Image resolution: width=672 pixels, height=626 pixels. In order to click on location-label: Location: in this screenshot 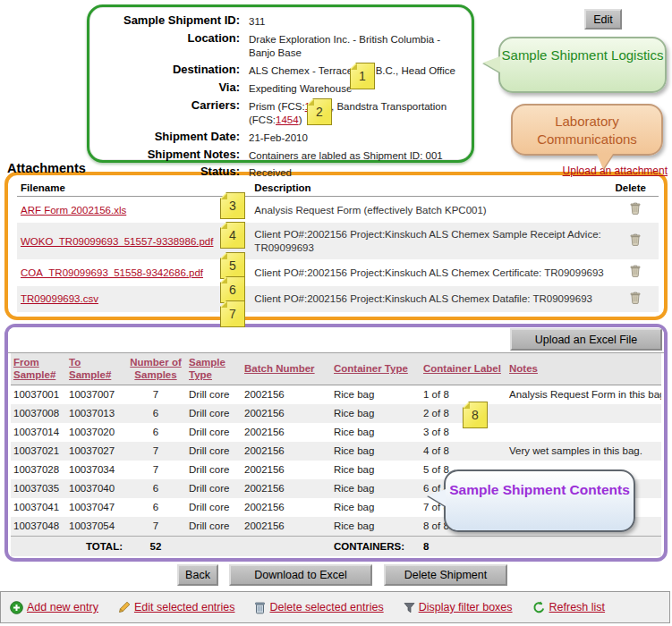, I will do `click(165, 38)`.